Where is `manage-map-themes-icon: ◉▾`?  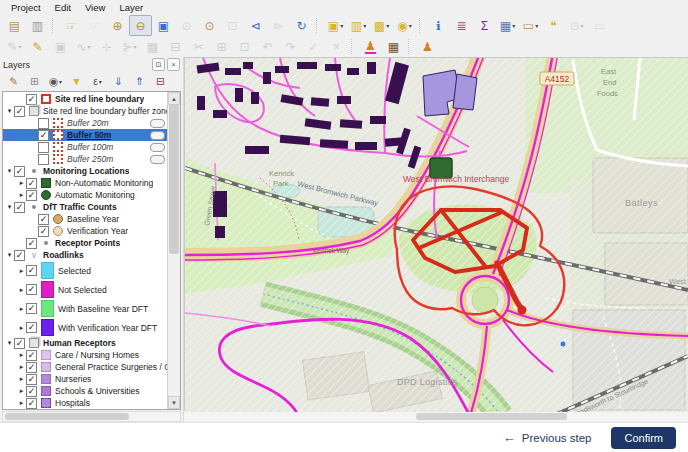
manage-map-themes-icon: ◉▾ is located at coordinates (56, 82).